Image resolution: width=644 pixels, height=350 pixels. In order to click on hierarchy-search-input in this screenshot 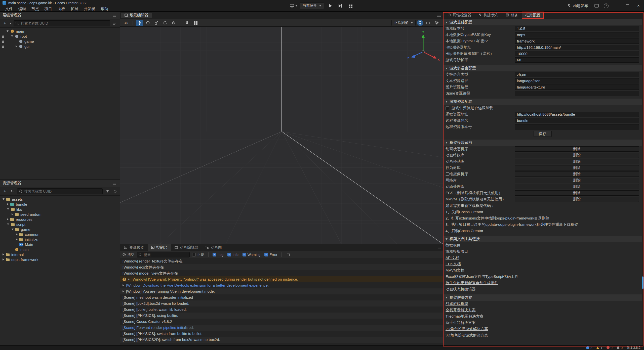, I will do `click(62, 23)`.